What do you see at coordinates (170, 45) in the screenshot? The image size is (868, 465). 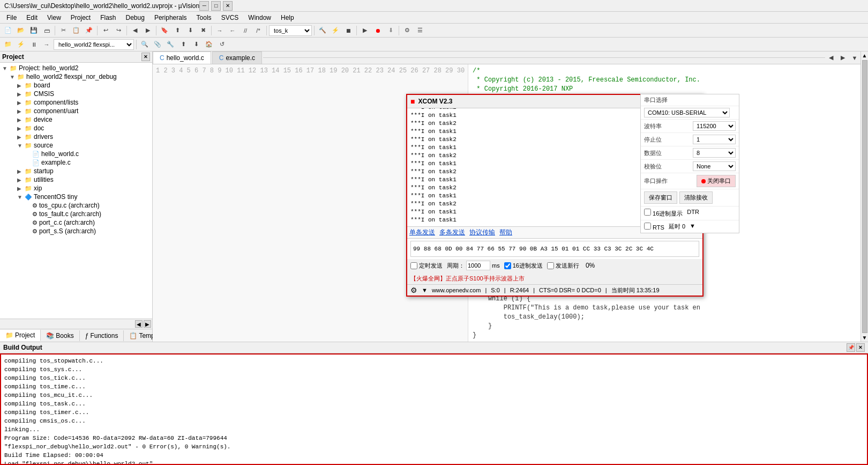 I see `tb2-btn7: 🔧` at bounding box center [170, 45].